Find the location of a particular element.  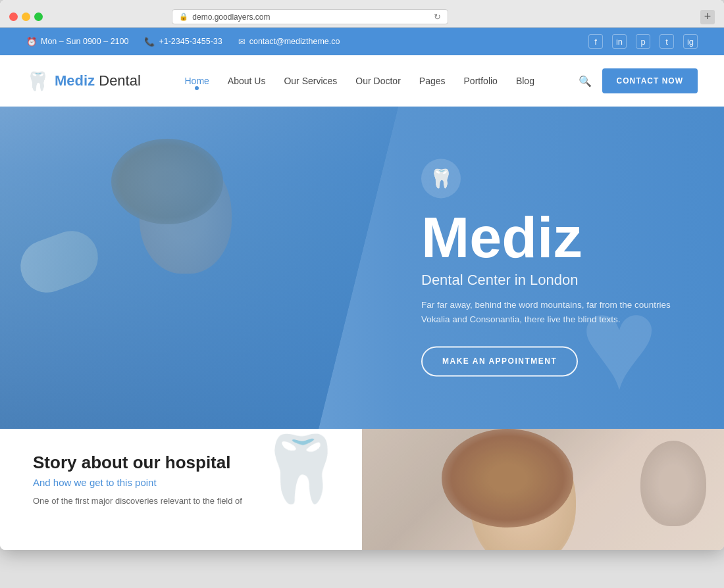

hero-description: Far far away, behind the word mountains,… is located at coordinates (546, 312).